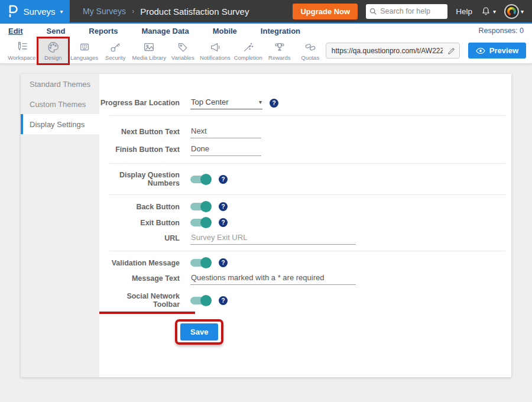 The image size is (532, 402). Describe the element at coordinates (311, 58) in the screenshot. I see `toolbar-item-label: Quotas` at that location.